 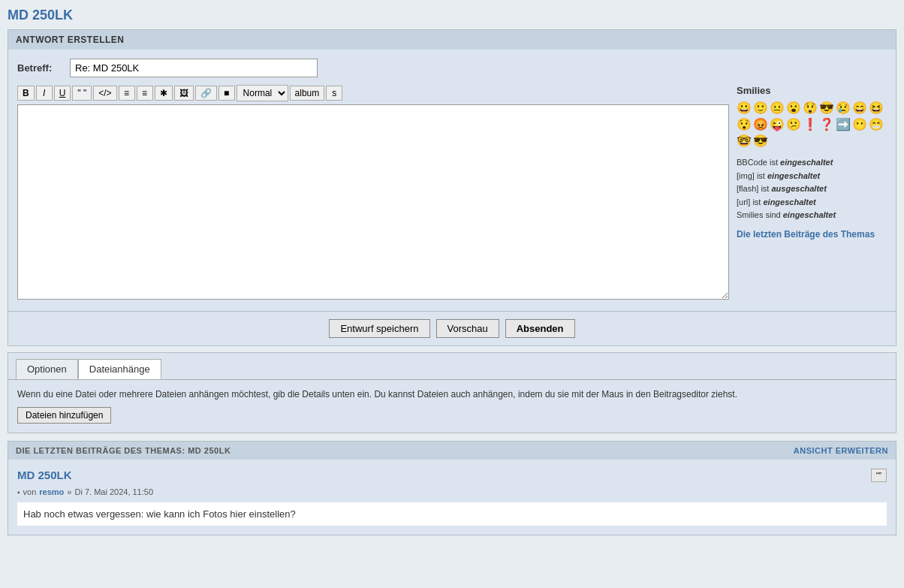 What do you see at coordinates (452, 393) in the screenshot?
I see `tabs-section: Optionen Dateianhänge Wenn du eine Datei…` at bounding box center [452, 393].